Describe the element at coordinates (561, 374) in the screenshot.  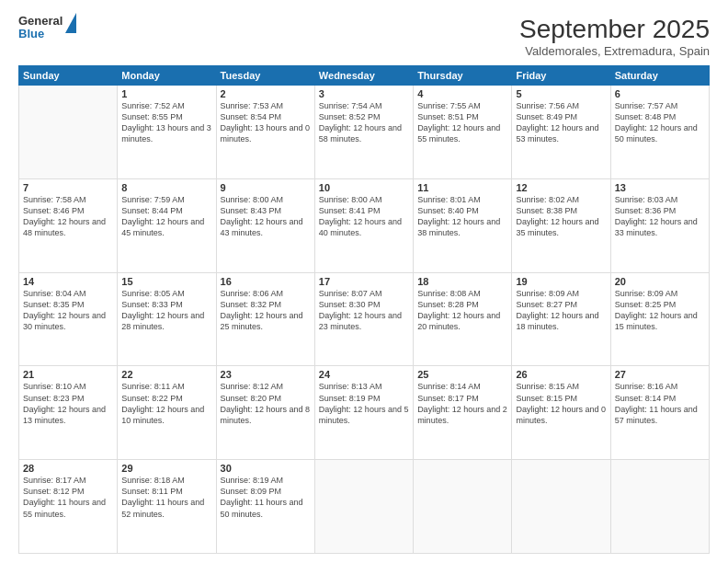
I see `day-number: 26` at that location.